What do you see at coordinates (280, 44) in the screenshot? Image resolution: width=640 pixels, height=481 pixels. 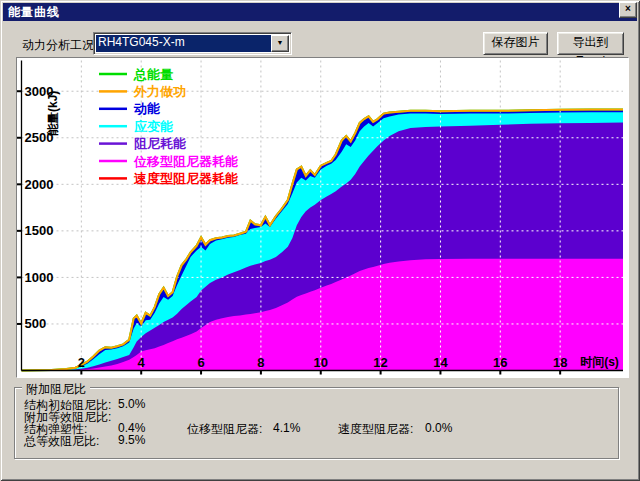 I see `combobox-arrow-button: ▼` at bounding box center [280, 44].